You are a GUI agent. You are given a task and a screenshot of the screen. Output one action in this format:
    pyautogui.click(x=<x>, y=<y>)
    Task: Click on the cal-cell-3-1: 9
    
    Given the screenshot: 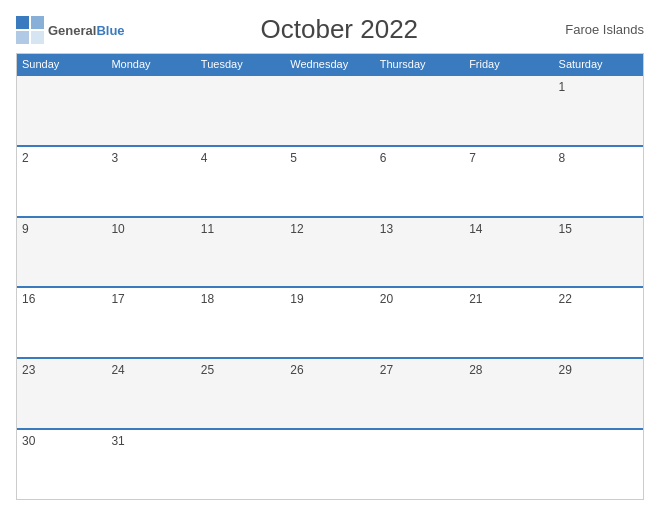 What is the action you would take?
    pyautogui.click(x=62, y=252)
    